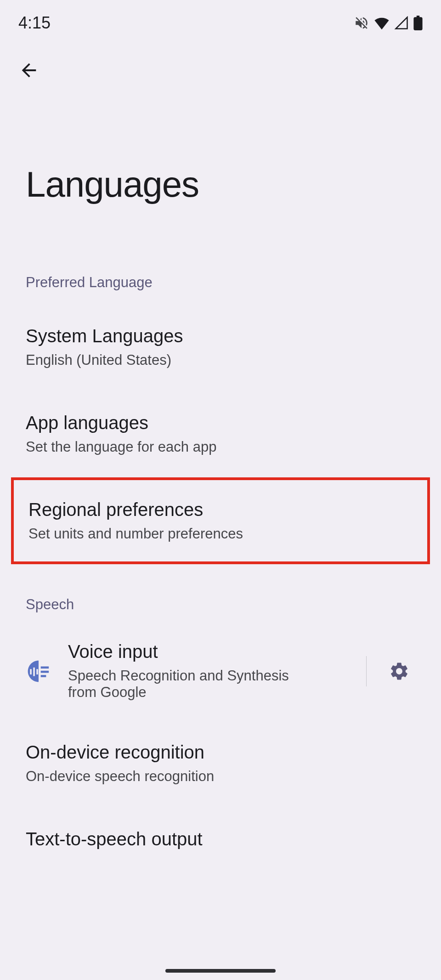  I want to click on setting-subtitle: English (United States), so click(220, 360).